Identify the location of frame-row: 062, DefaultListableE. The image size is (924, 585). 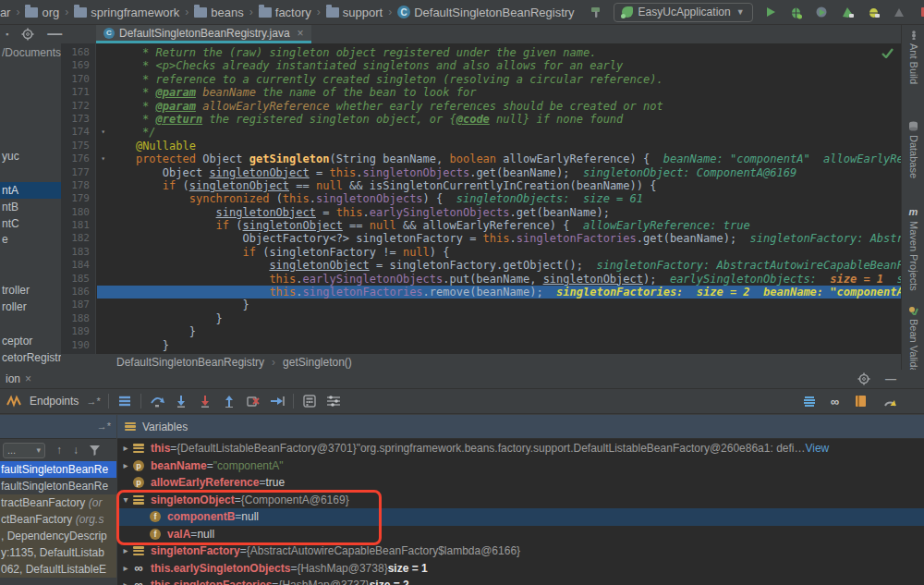
(58, 569).